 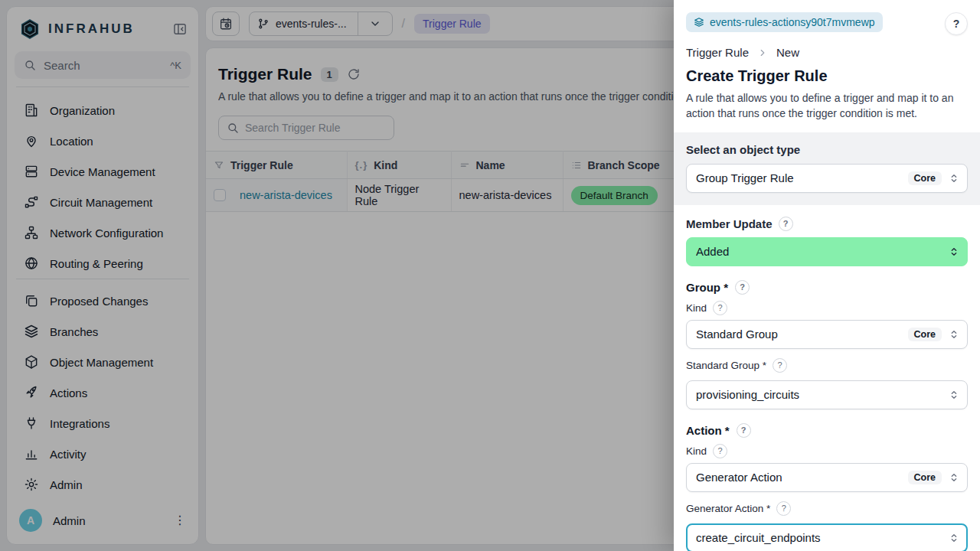 I want to click on group-kind-select: Standard Group Core, so click(x=827, y=334).